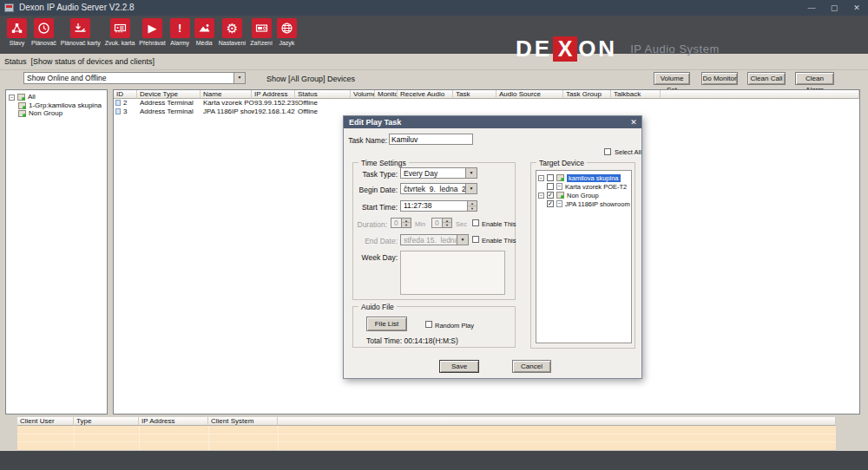 Image resolution: width=868 pixels, height=470 pixels. I want to click on globe-icon, so click(286, 28).